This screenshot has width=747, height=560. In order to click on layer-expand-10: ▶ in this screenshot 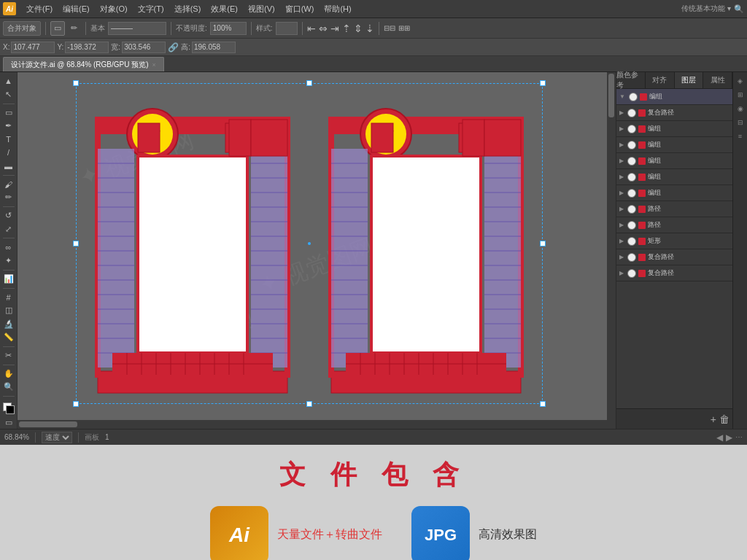, I will do `click(622, 257)`.